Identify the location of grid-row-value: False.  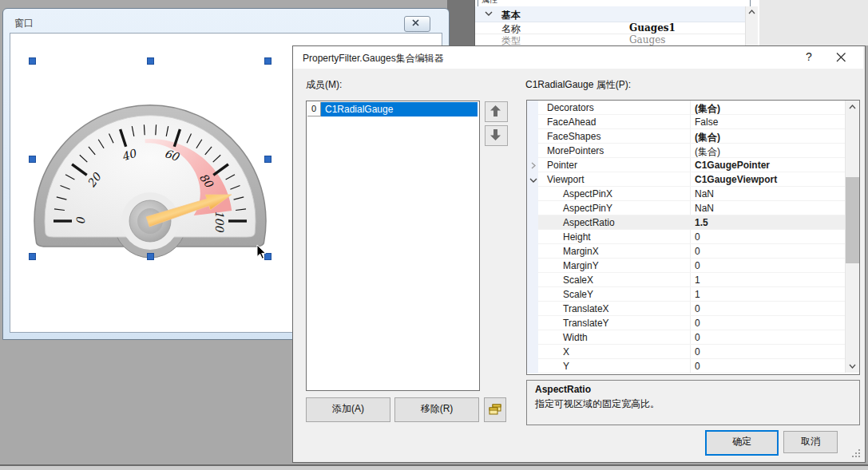
(706, 122).